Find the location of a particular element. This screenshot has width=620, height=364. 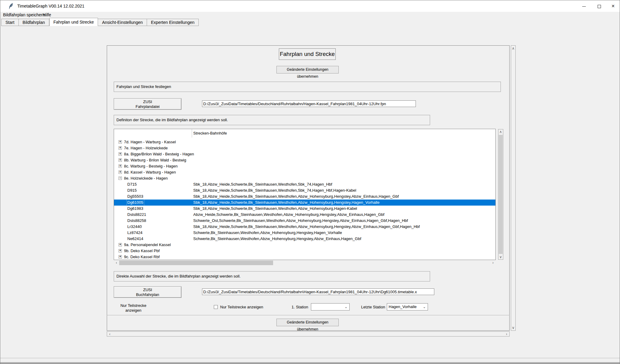

fahrplan-path-input is located at coordinates (309, 104).